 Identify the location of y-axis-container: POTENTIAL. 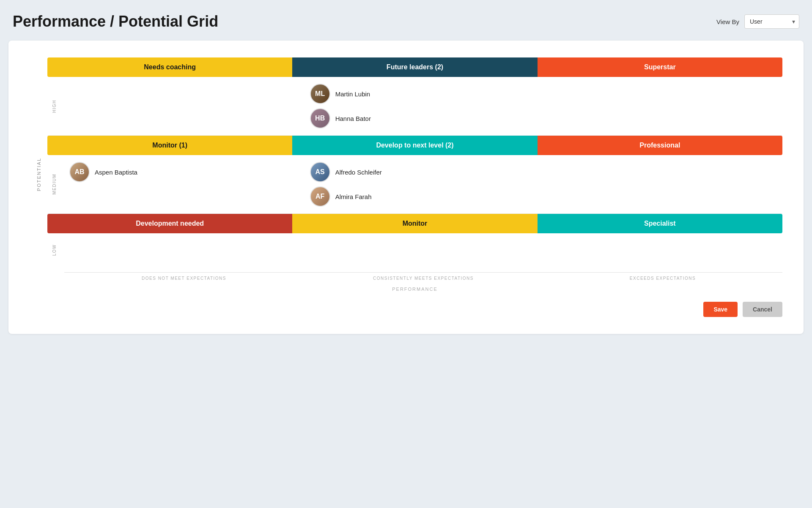
(39, 175).